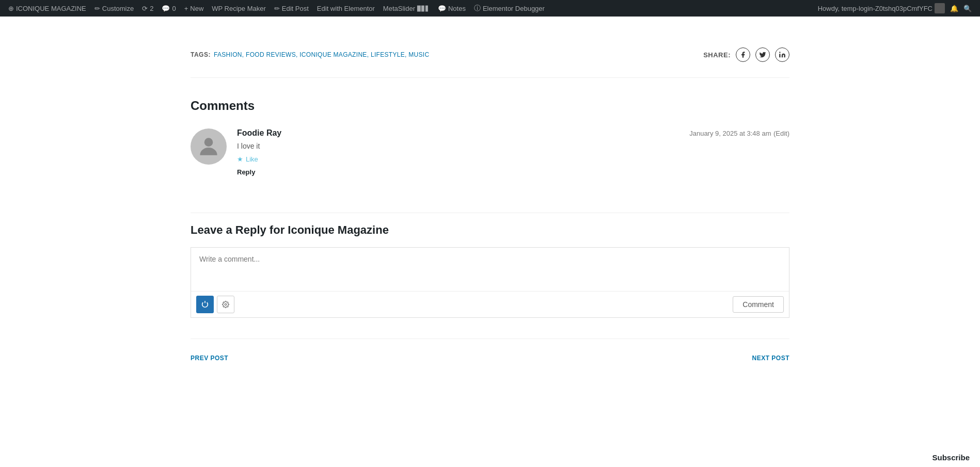  I want to click on reply-toolbar: Comment, so click(490, 304).